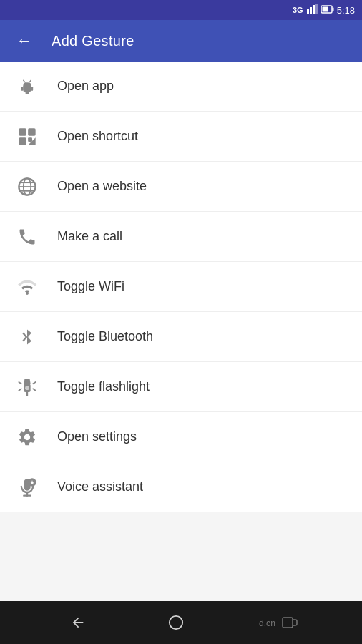  Describe the element at coordinates (323, 10) in the screenshot. I see `status-icons: 3G 5:18` at that location.